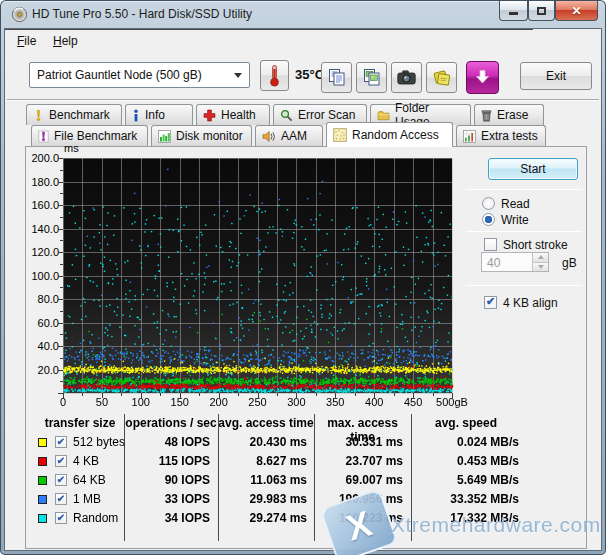  What do you see at coordinates (262, 442) in the screenshot?
I see `avg-access-value: 20.430 ms` at bounding box center [262, 442].